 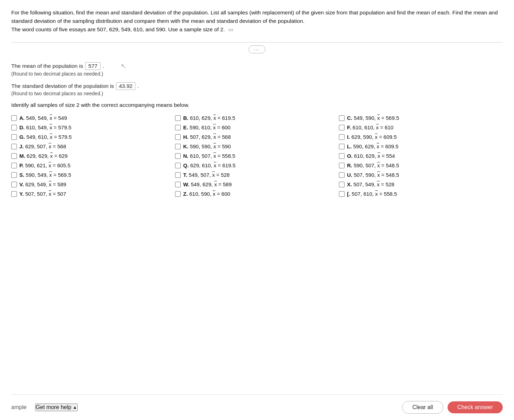 I want to click on stddev-round-note: (Round to two decimal places as needed.), so click(x=257, y=93).